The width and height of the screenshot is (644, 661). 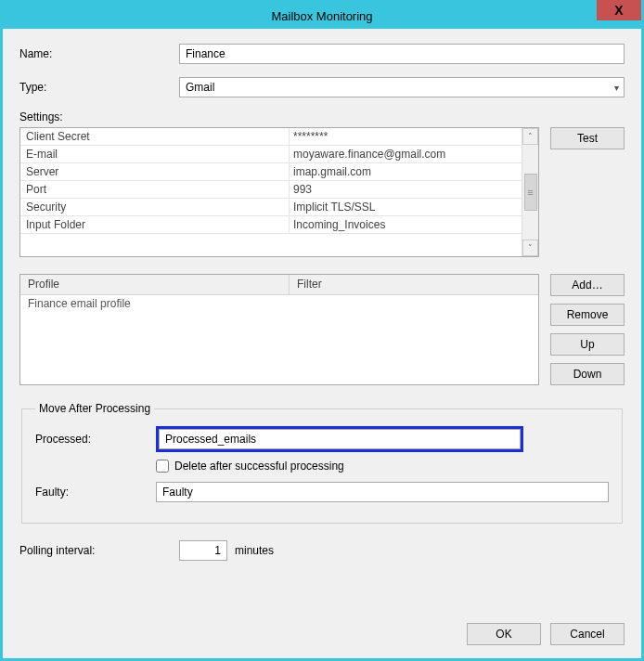 I want to click on settings-row: Port 993, so click(x=271, y=189).